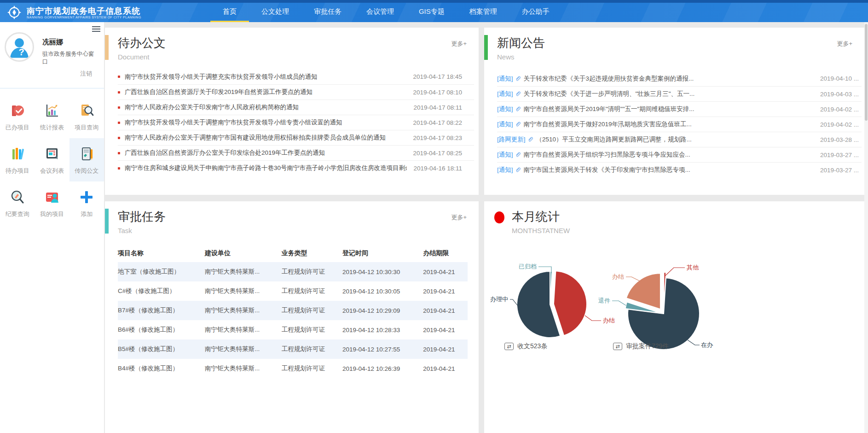 Image resolution: width=868 pixels, height=433 pixels. What do you see at coordinates (383, 253) in the screenshot?
I see `tasks-column-header: 登记时间` at bounding box center [383, 253].